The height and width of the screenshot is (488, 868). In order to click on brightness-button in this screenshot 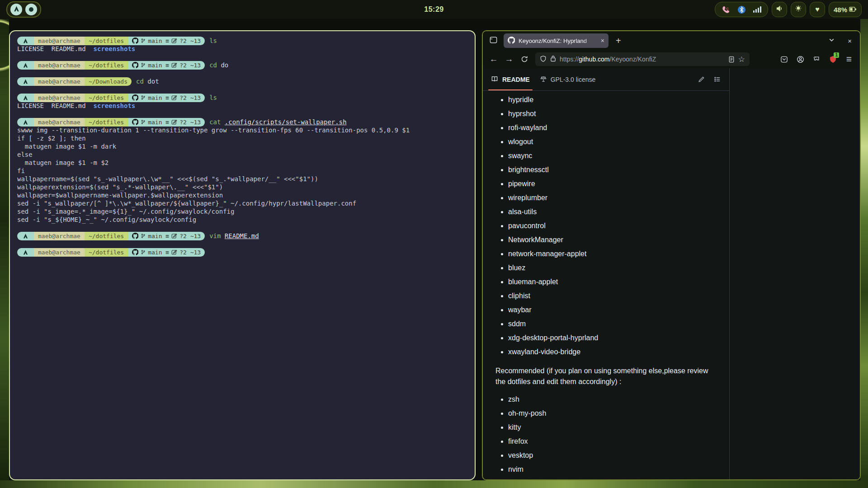, I will do `click(798, 9)`.